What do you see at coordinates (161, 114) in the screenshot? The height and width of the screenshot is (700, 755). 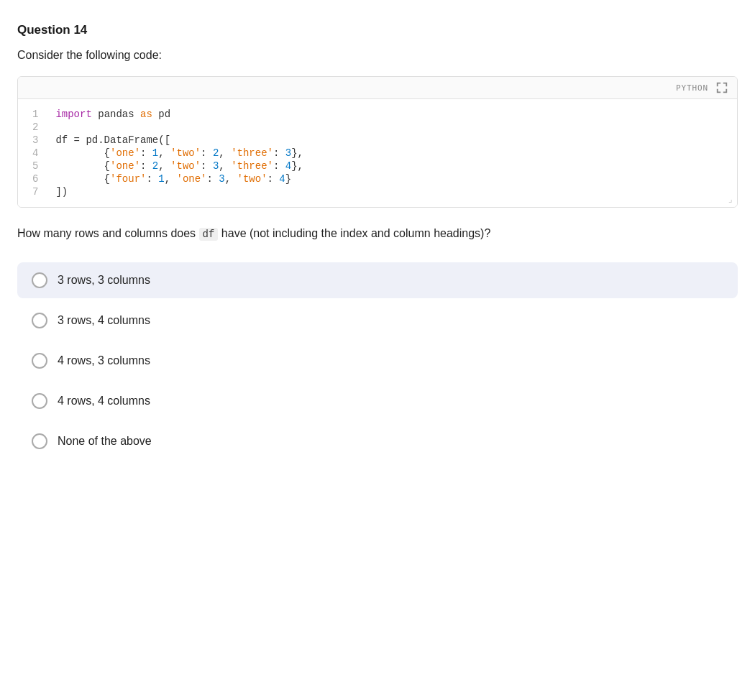 I see `code-token: pd` at bounding box center [161, 114].